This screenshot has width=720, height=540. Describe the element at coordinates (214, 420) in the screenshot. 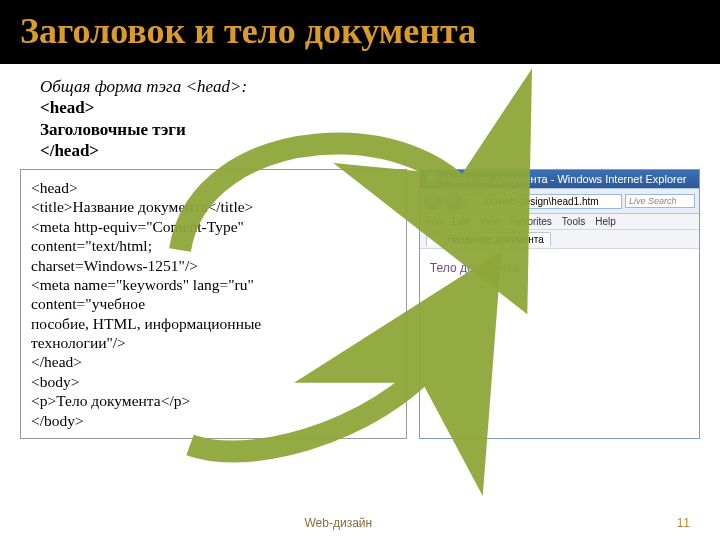

I see `code-line: </body>` at that location.